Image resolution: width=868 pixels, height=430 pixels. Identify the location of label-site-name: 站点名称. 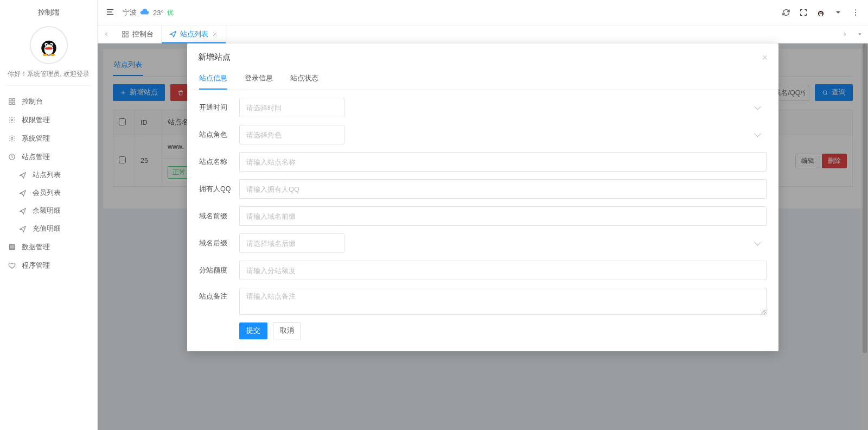
(215, 162).